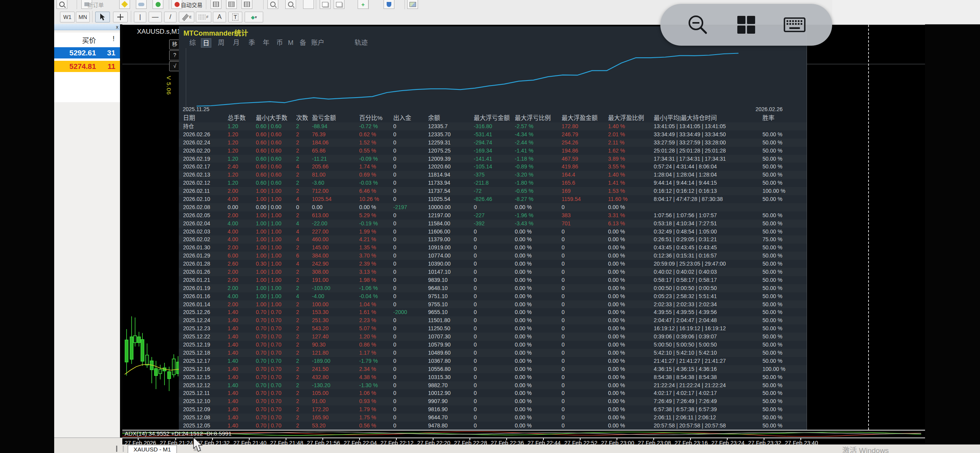  I want to click on table-row: 2025.12.121.400.70 | 0.702-130.20-1.30 %…, so click(493, 386).